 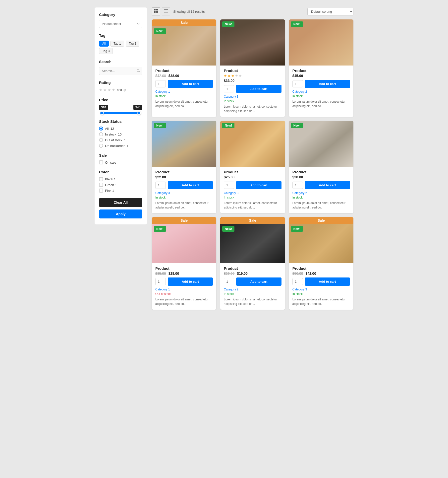 I want to click on add-to-cart-btn-6: Add to cart, so click(x=328, y=185).